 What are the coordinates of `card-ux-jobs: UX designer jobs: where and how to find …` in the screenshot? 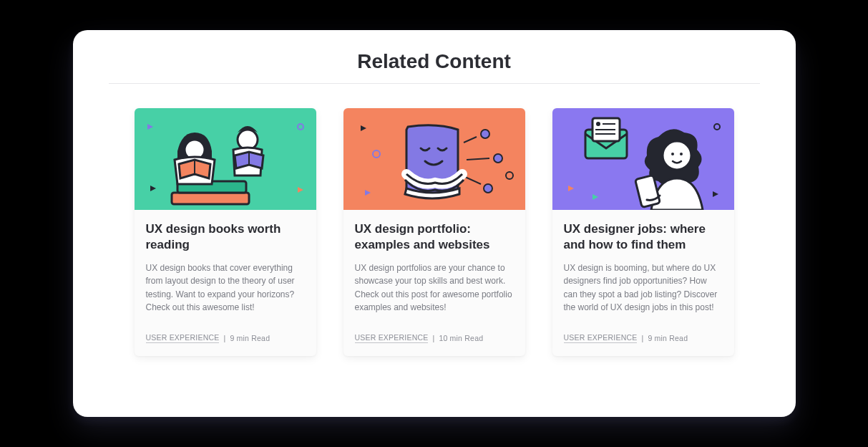 It's located at (643, 232).